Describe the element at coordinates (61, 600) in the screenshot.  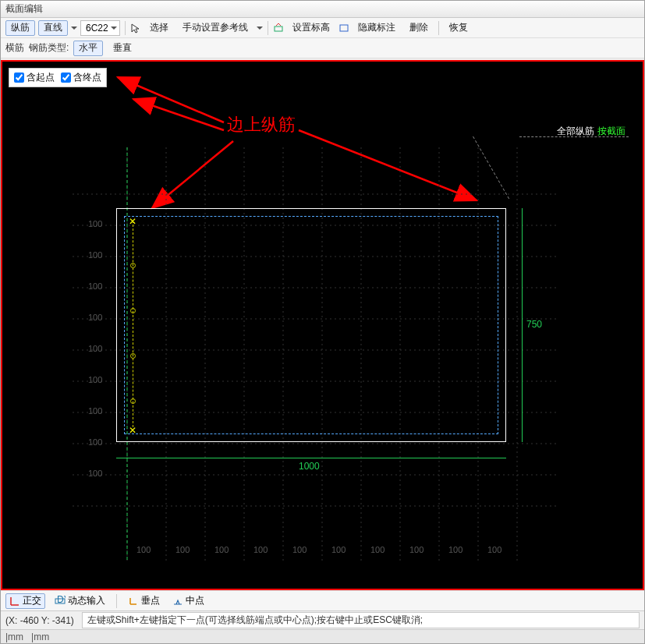
I see `svg-text: DYN` at that location.